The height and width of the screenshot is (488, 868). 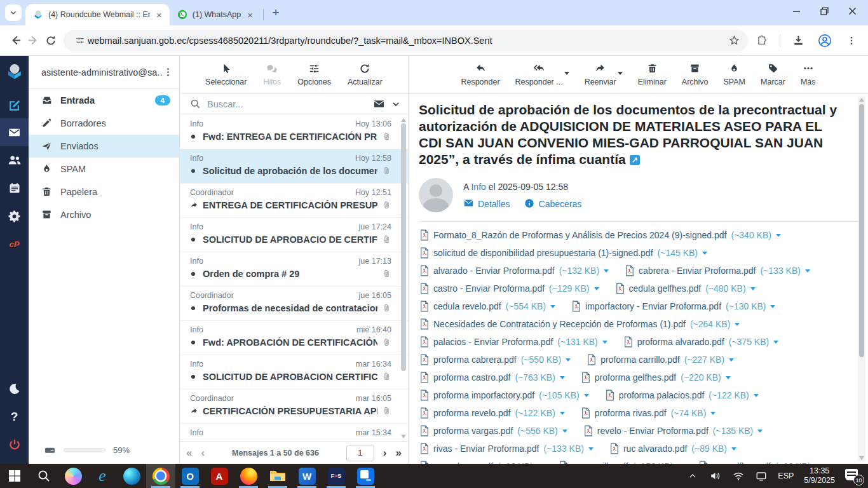 What do you see at coordinates (567, 75) in the screenshot?
I see `dropdown-caret-icon` at bounding box center [567, 75].